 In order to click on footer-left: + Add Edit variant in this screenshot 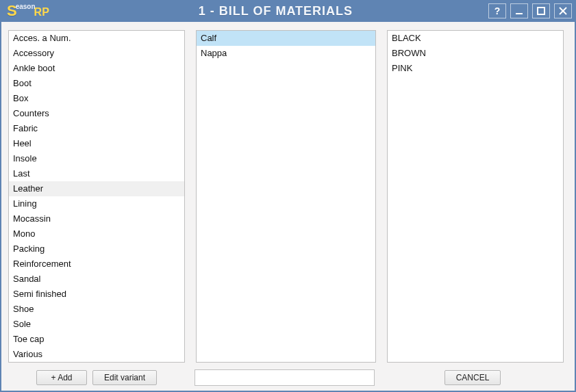, I will do `click(97, 378)`.